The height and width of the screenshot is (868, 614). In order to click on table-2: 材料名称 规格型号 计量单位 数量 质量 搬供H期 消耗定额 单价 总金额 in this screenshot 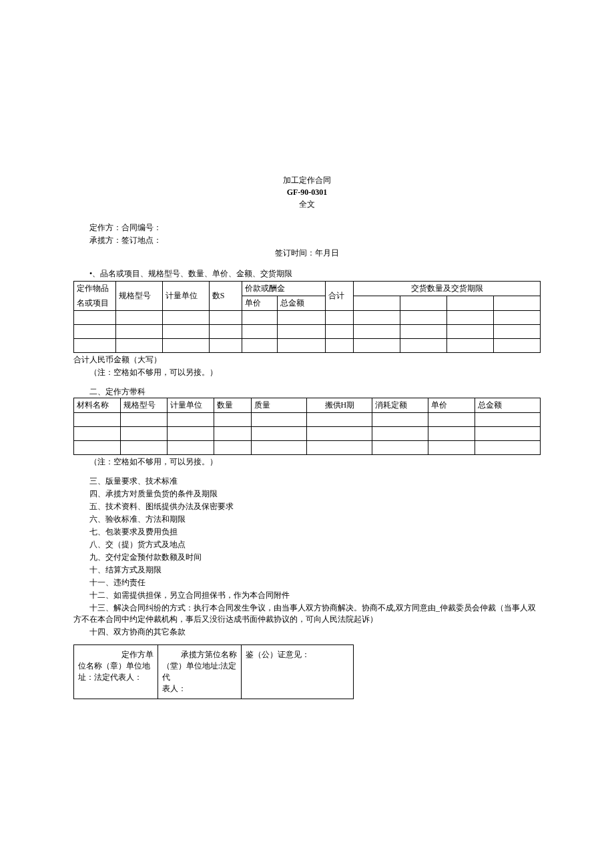, I will do `click(307, 426)`.